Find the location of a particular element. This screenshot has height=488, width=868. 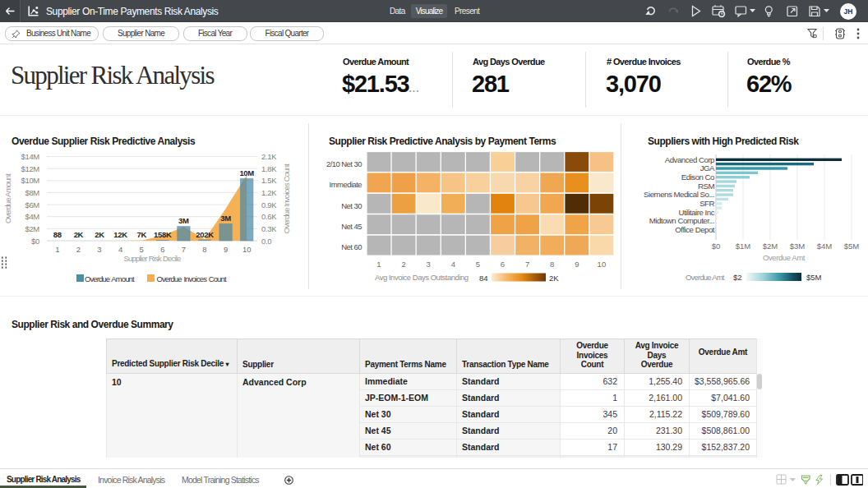

svg-text: $3M is located at coordinates (797, 246).